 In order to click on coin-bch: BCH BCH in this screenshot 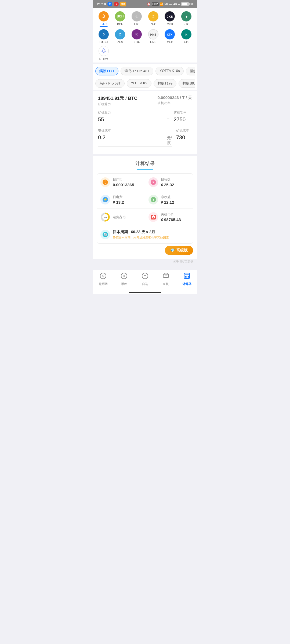, I will do `click(120, 19)`.